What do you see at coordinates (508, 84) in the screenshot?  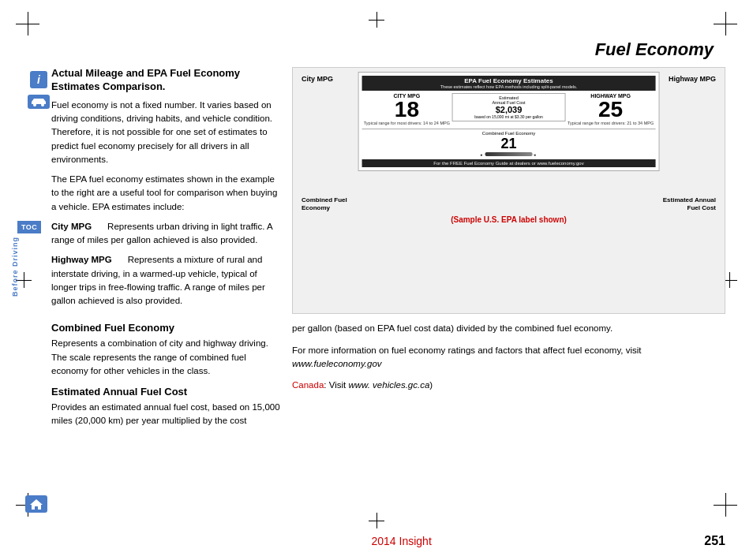 I see `epa-card-title: EPA Fuel Economy Estimates These estimat…` at bounding box center [508, 84].